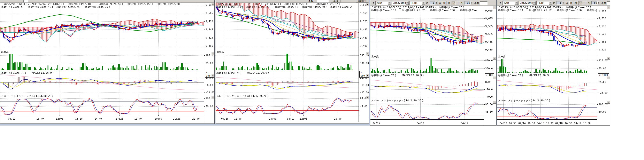 This screenshot has width=644, height=160. What do you see at coordinates (336, 1) in the screenshot?
I see `clipped-button-fragment: 適用` at bounding box center [336, 1].